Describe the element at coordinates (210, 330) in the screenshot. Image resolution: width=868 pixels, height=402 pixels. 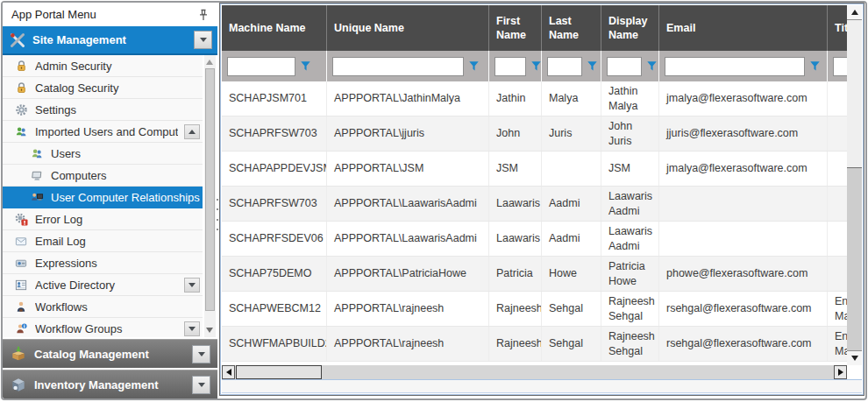
I see `sidebar-scroll-down-icon` at that location.